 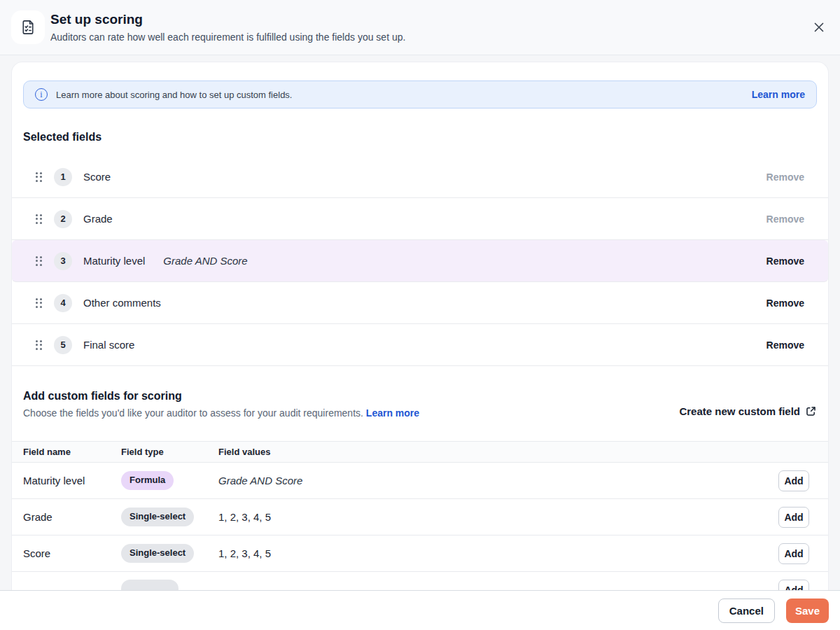 I want to click on selected-field-row: 2 Grade Remove, so click(x=420, y=219).